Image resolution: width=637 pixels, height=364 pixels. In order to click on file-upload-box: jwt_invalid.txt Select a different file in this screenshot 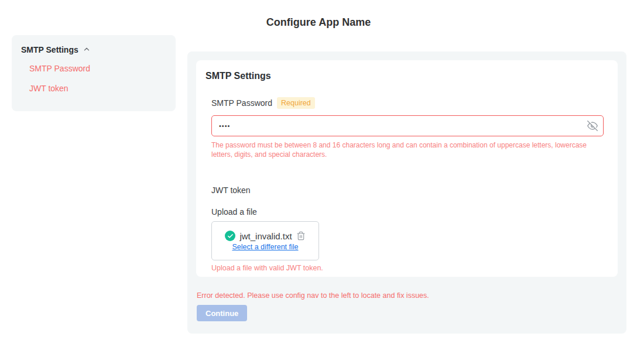, I will do `click(265, 241)`.